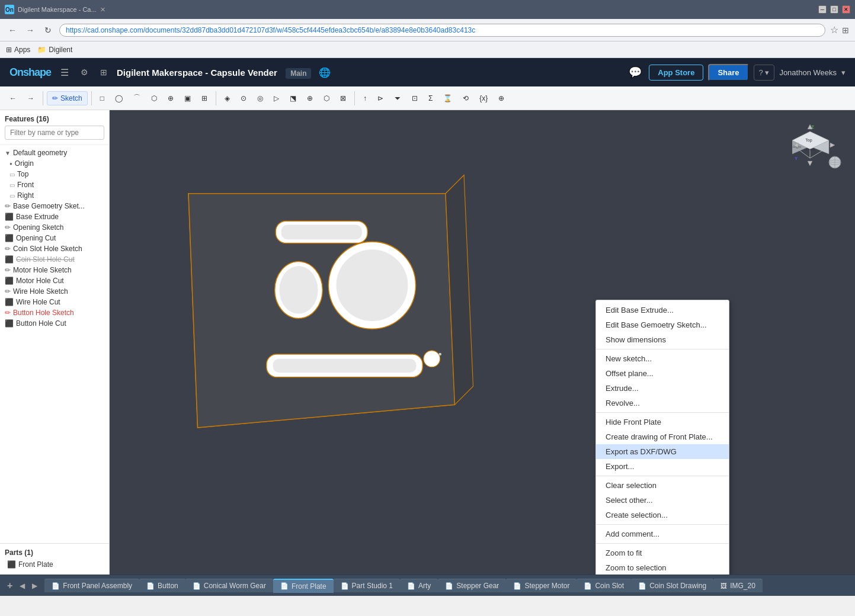 This screenshot has width=855, height=616. What do you see at coordinates (662, 553) in the screenshot?
I see `ctx-zoom-fit: Zoom to fit` at bounding box center [662, 553].